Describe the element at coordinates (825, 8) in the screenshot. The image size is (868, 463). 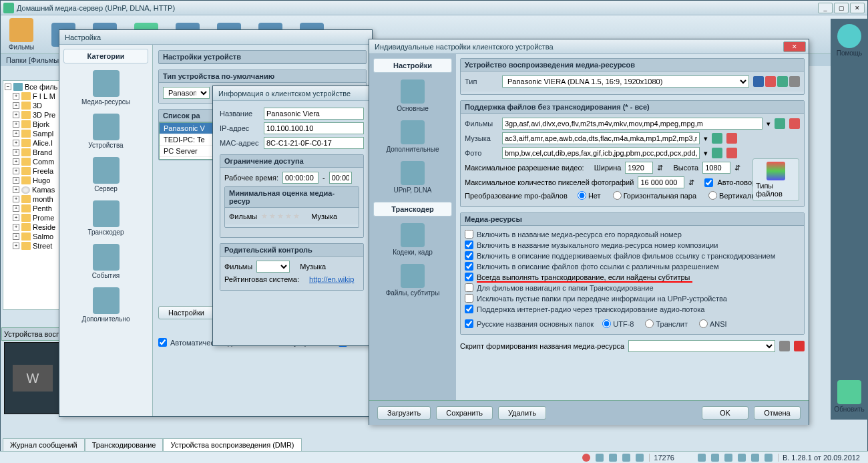
I see `minimize-button: _` at that location.